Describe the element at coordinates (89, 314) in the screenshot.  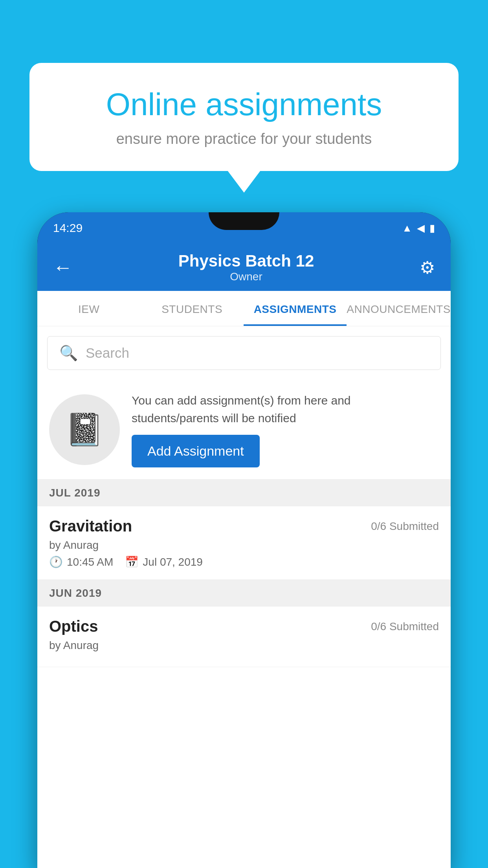
I see `tab-iew: IEW` at that location.